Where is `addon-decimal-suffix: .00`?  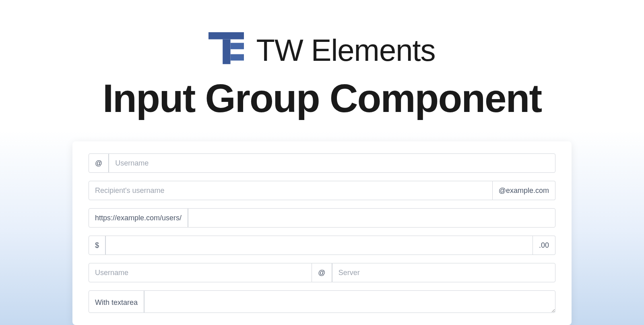 addon-decimal-suffix: .00 is located at coordinates (544, 245).